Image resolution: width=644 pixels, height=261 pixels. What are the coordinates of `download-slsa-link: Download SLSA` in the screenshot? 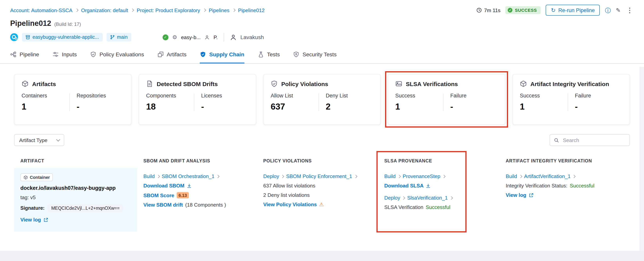 It's located at (404, 186).